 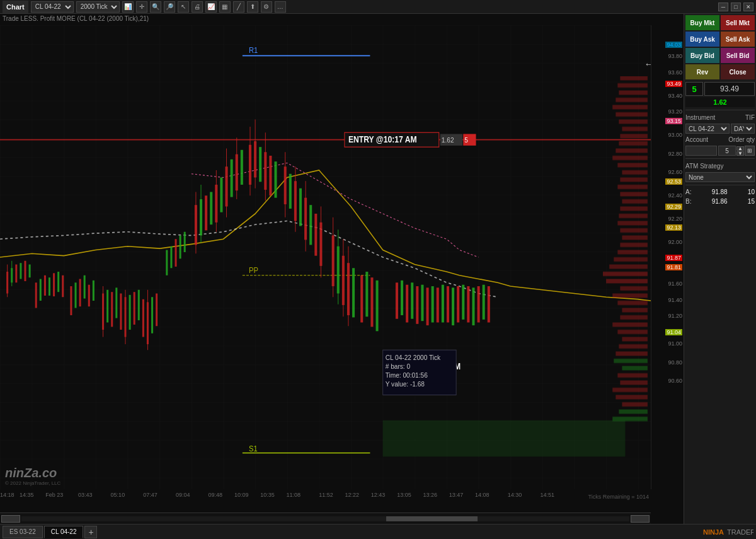 What do you see at coordinates (713, 532) in the screenshot?
I see `svg-text: NINJA` at bounding box center [713, 532].